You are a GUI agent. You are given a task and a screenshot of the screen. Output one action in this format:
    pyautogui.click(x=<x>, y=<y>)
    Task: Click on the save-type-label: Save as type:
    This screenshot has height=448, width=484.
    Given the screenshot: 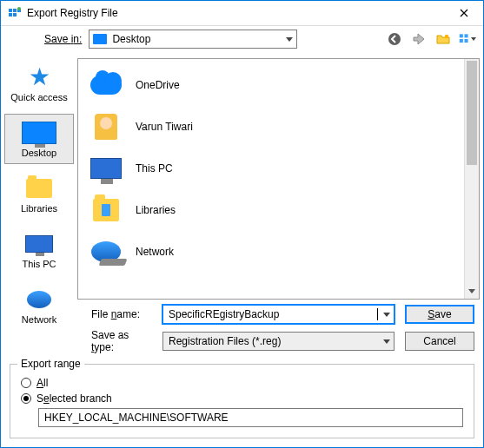 What is the action you would take?
    pyautogui.click(x=122, y=341)
    